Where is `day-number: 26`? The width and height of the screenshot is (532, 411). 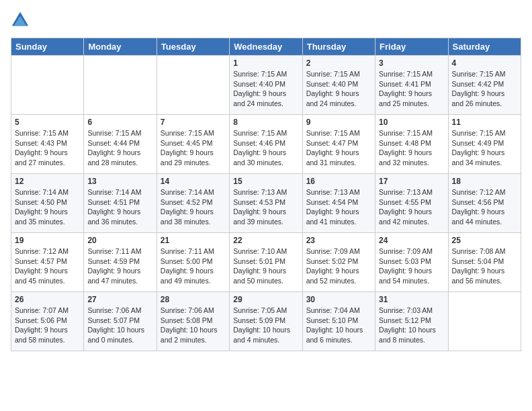
day-number: 26 is located at coordinates (47, 300).